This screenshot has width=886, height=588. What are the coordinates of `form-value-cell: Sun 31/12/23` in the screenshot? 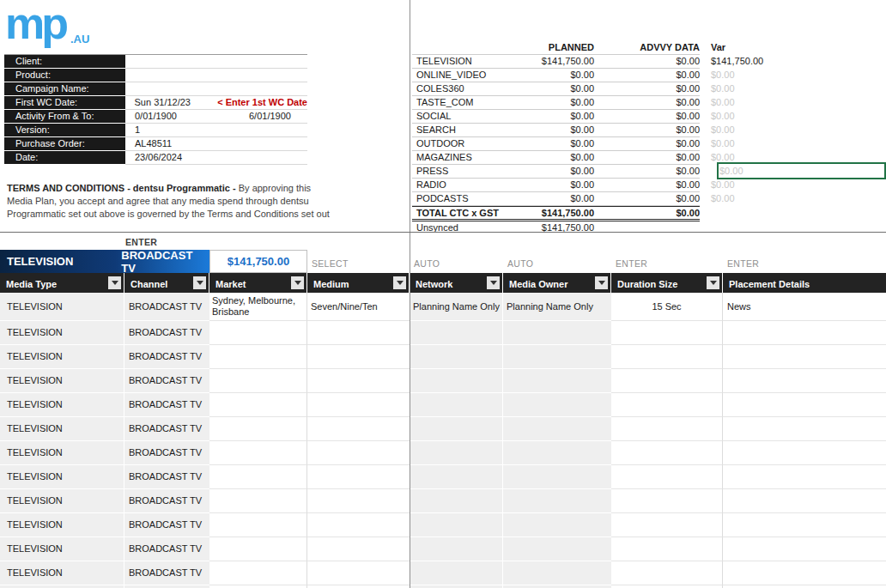 It's located at (170, 103).